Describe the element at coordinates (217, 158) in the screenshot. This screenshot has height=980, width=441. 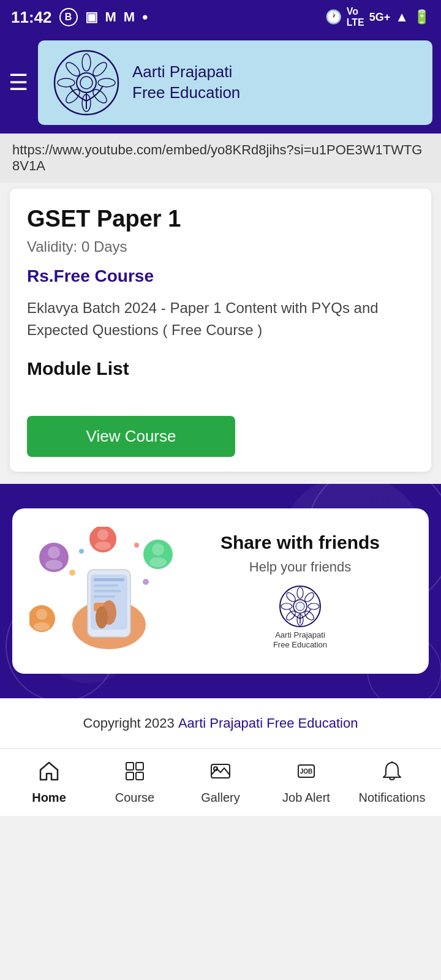
I see `url-text: https://www.youtube.com/embed/yo8KRd8jih…` at that location.